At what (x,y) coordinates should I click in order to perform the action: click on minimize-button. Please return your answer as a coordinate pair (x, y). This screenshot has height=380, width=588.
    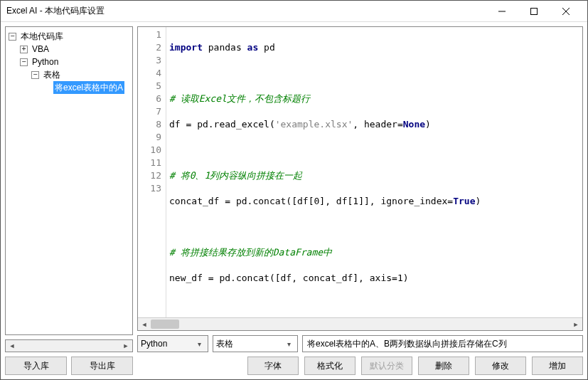
    Looking at the image, I should click on (502, 11).